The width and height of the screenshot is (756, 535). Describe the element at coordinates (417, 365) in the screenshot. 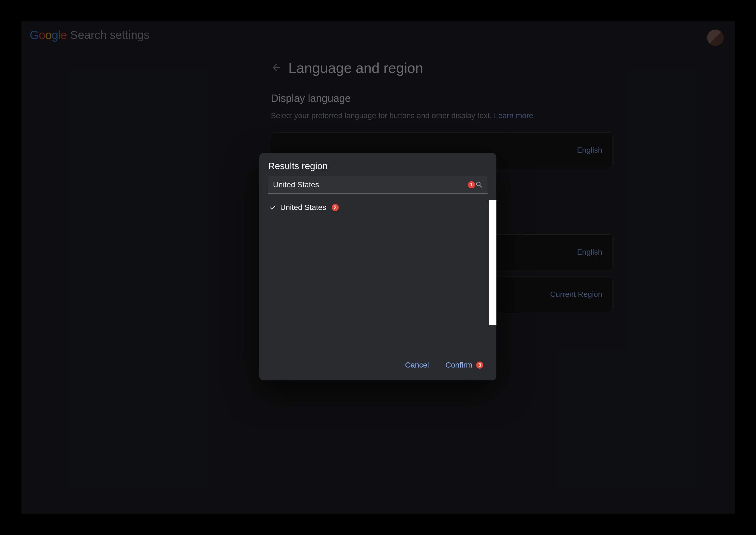

I see `cancel-label: Cancel` at that location.